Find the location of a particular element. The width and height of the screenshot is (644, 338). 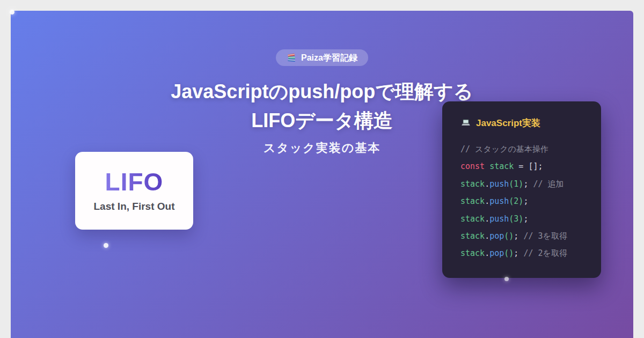

lifo-description: Last In, First Out is located at coordinates (134, 207).